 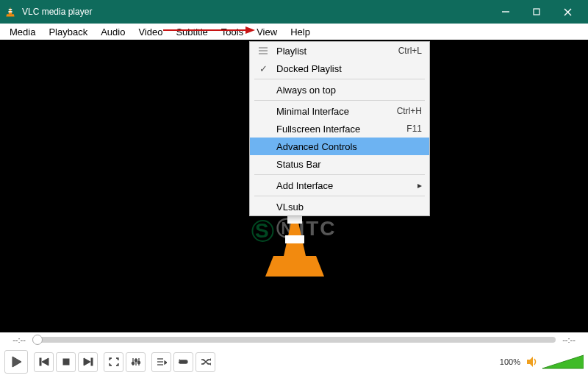 I want to click on extended-settings-button, so click(x=135, y=362).